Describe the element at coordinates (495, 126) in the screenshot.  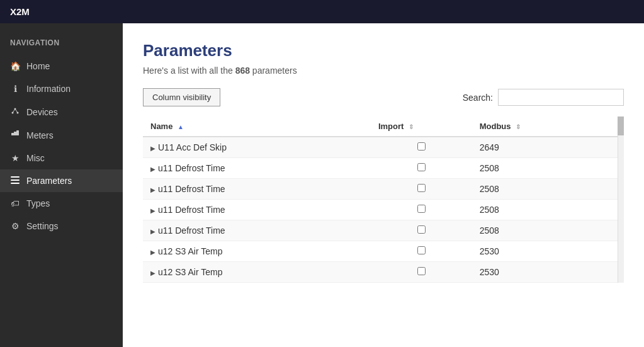
I see `col-modbus-label: Modbus` at that location.